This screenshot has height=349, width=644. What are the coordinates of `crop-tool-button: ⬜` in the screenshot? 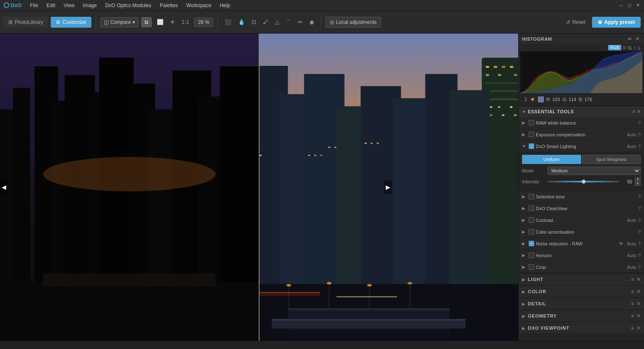 It's located at (160, 22).